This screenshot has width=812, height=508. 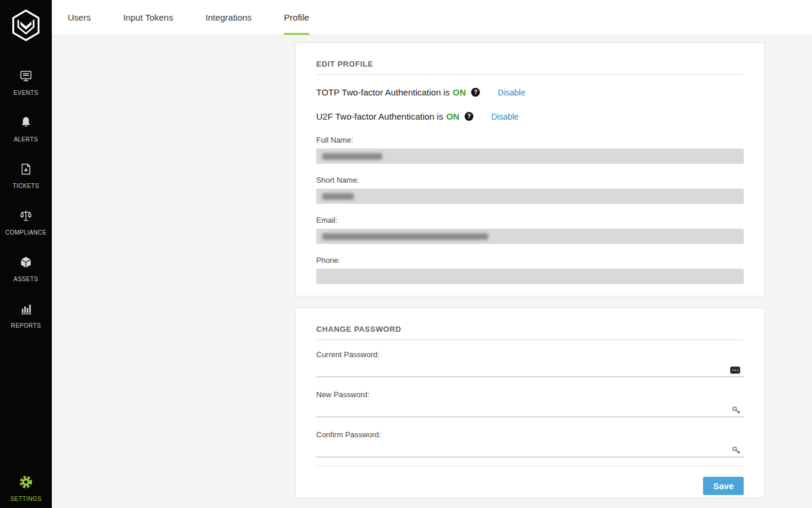 What do you see at coordinates (26, 27) in the screenshot?
I see `app-logo` at bounding box center [26, 27].